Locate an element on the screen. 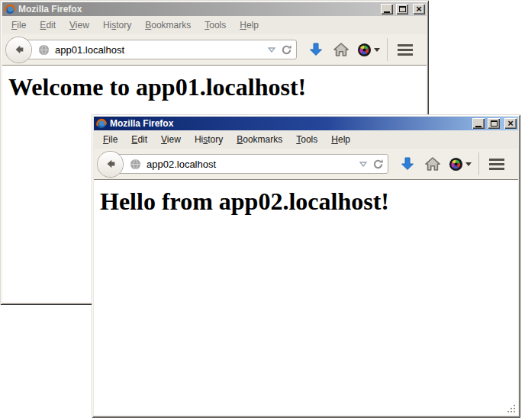 This screenshot has width=525, height=420. url-bar: app01.localhost is located at coordinates (159, 50).